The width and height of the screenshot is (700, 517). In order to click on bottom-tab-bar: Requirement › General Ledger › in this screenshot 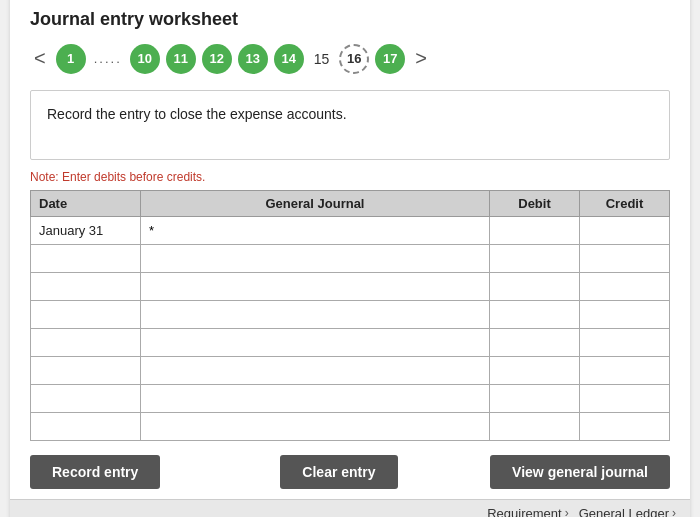, I will do `click(350, 508)`.